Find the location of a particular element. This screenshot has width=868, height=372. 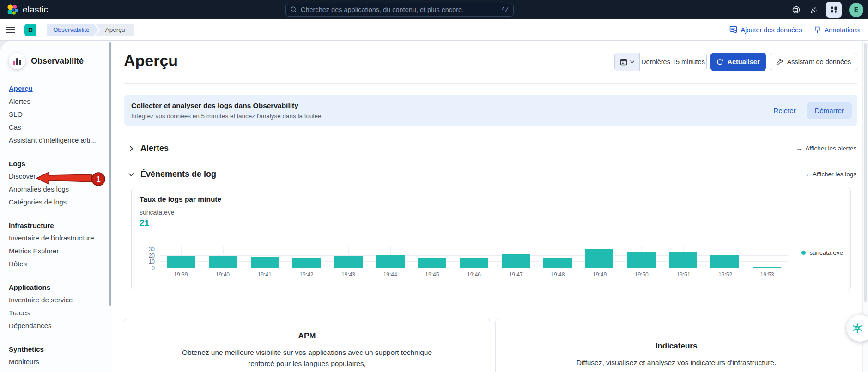

time-range-picker: Dernières 15 minutes is located at coordinates (661, 62).